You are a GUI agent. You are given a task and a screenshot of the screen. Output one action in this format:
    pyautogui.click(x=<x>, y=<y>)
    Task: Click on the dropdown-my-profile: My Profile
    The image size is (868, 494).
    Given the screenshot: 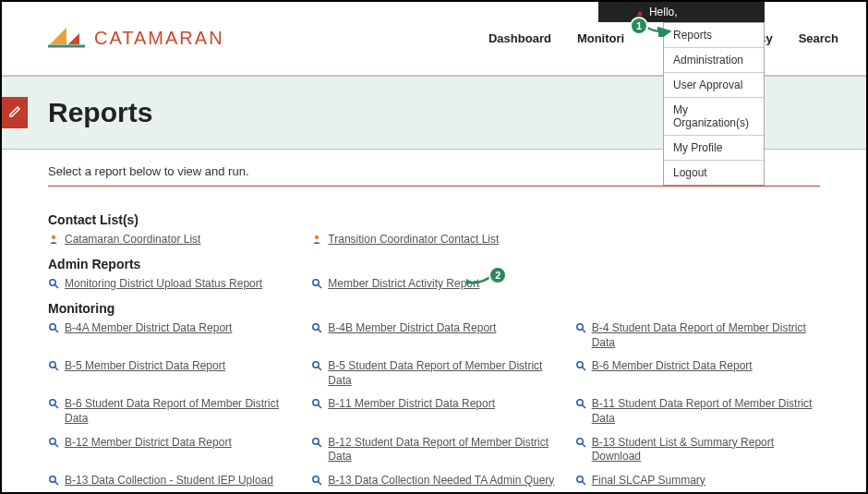 What is the action you would take?
    pyautogui.click(x=714, y=148)
    